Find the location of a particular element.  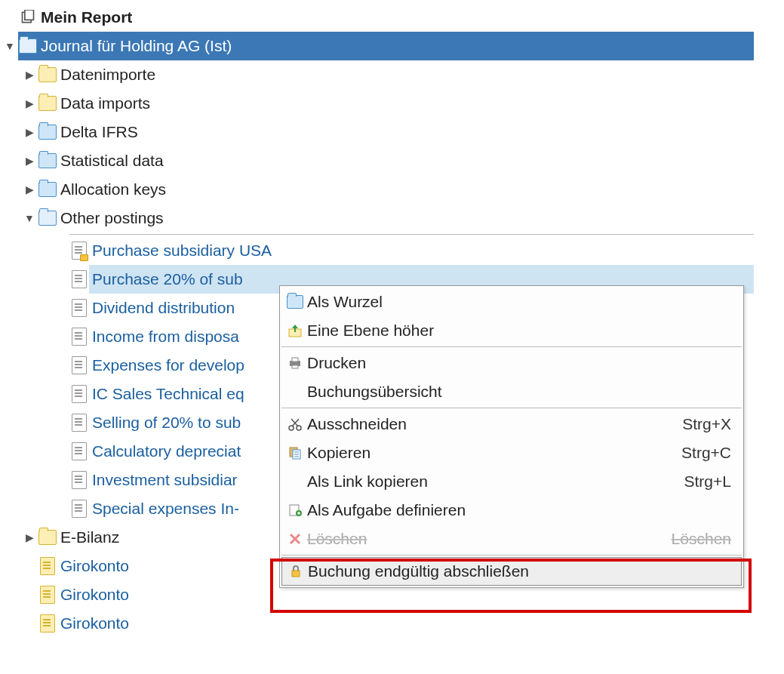

document-lock-icon is located at coordinates (79, 251).